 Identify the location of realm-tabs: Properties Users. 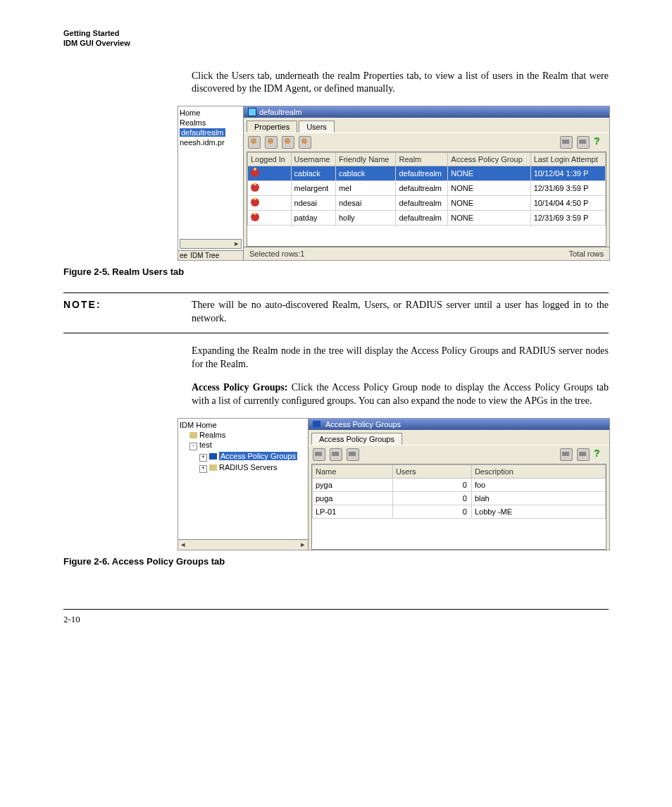
(427, 125).